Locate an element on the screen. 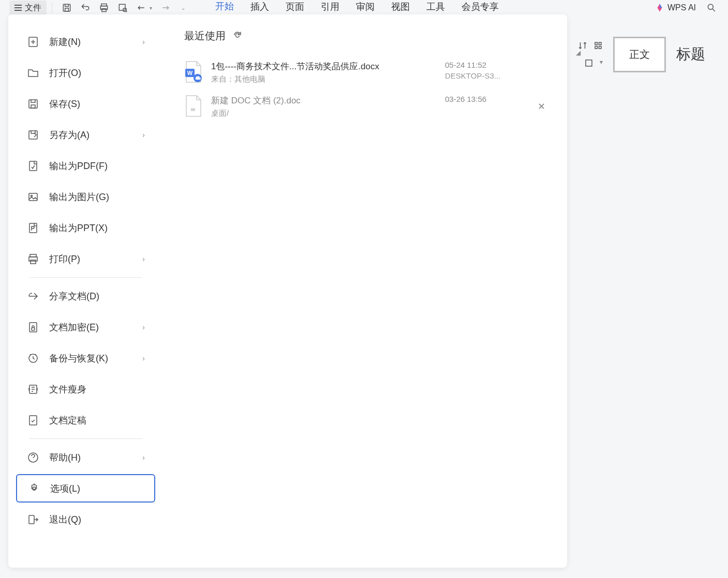  sidebar-item-label: 备份与恢复(K) is located at coordinates (96, 358).